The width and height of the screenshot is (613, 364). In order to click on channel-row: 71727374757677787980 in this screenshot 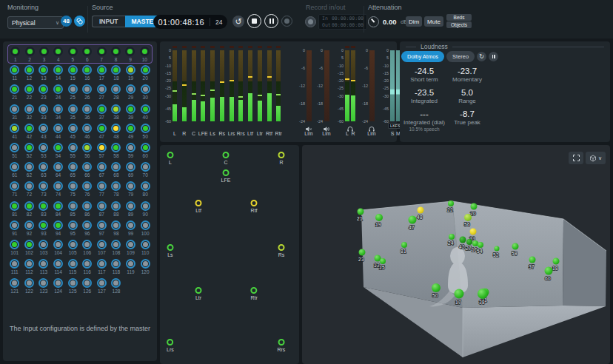, I will do `click(80, 189)`.